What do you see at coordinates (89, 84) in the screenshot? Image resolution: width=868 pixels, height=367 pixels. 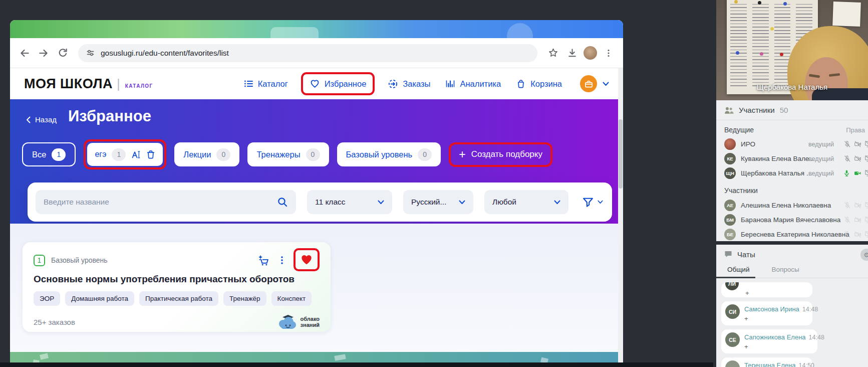 I see `site-logo: МОЯ ШКОЛА | КАТАЛОГ` at bounding box center [89, 84].